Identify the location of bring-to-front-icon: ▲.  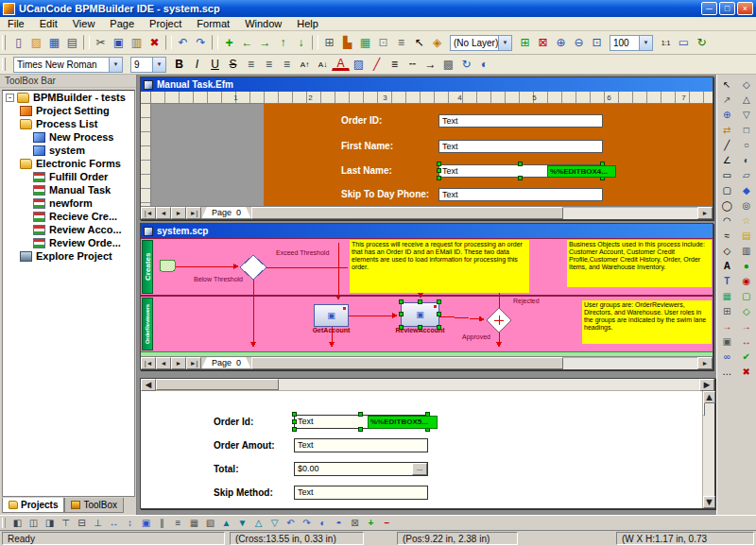
(227, 523).